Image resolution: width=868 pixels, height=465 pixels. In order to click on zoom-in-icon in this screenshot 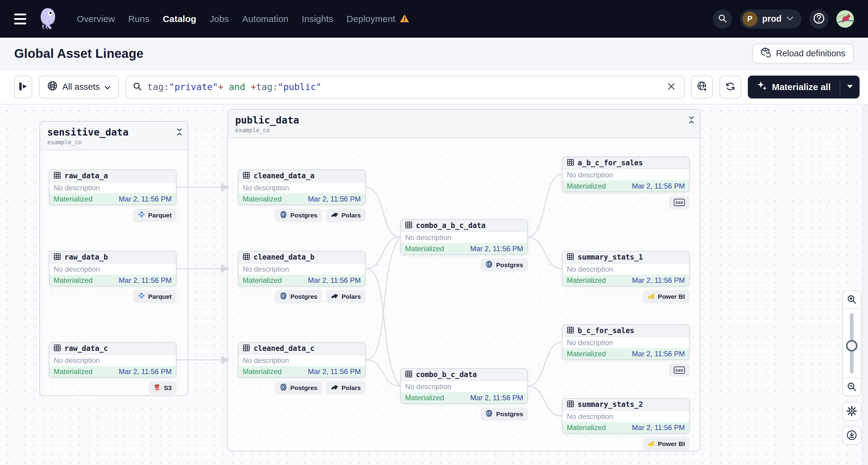, I will do `click(852, 300)`.